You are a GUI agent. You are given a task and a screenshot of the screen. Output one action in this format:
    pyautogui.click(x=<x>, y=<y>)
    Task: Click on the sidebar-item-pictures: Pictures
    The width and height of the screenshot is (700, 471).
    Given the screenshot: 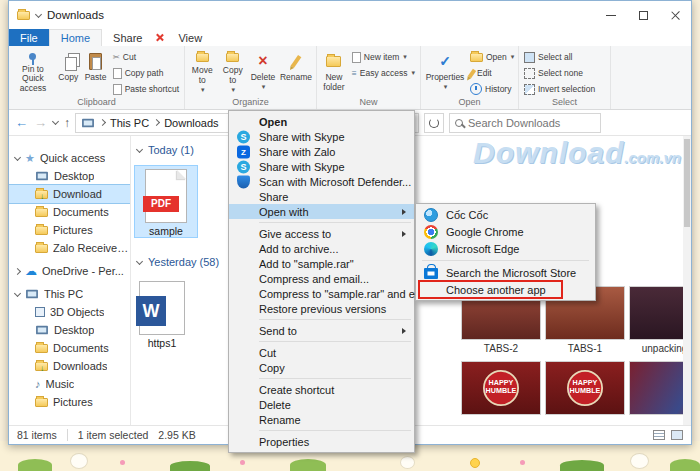 What is the action you would take?
    pyautogui.click(x=70, y=230)
    